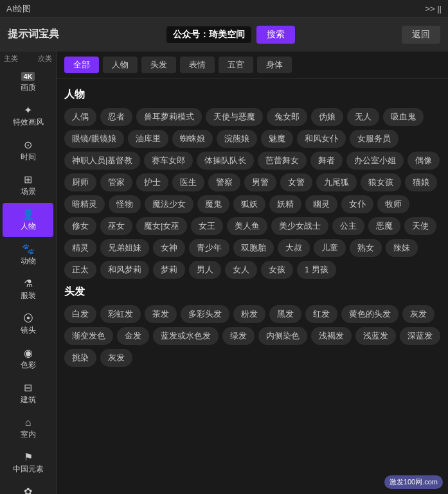 The height and width of the screenshot is (494, 448). What do you see at coordinates (277, 270) in the screenshot?
I see `tag-item: 女孩` at bounding box center [277, 270].